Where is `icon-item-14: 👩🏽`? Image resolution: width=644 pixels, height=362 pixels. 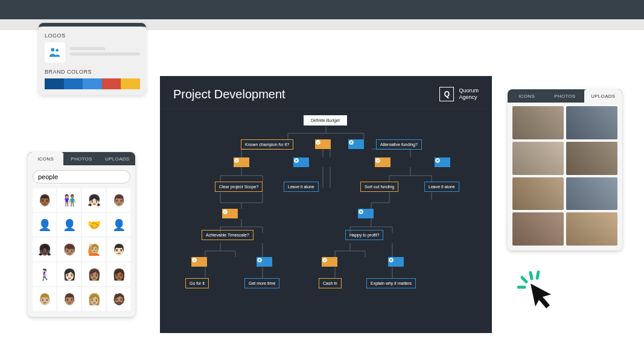 icon-item-14: 👩🏽 is located at coordinates (94, 274).